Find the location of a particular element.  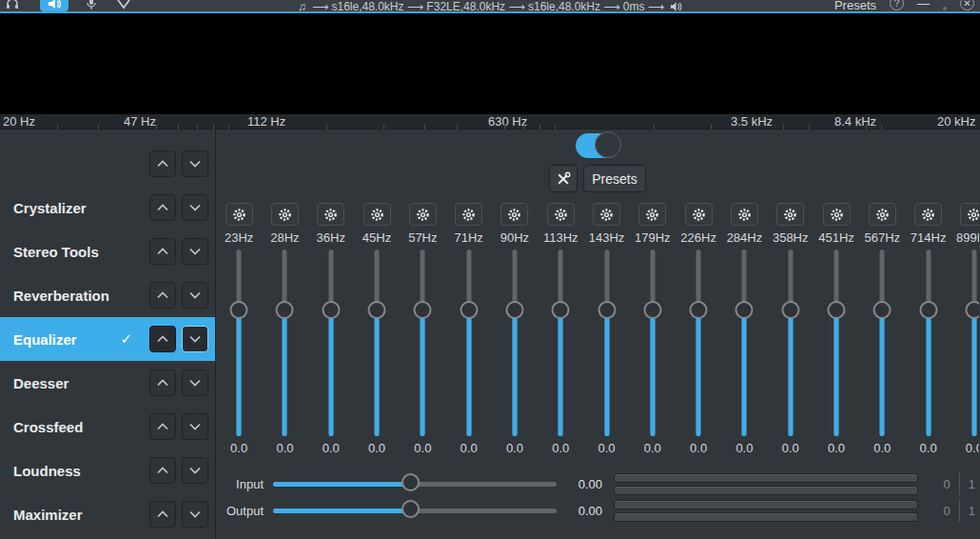

sidebar-item: Reverberation is located at coordinates (108, 295).